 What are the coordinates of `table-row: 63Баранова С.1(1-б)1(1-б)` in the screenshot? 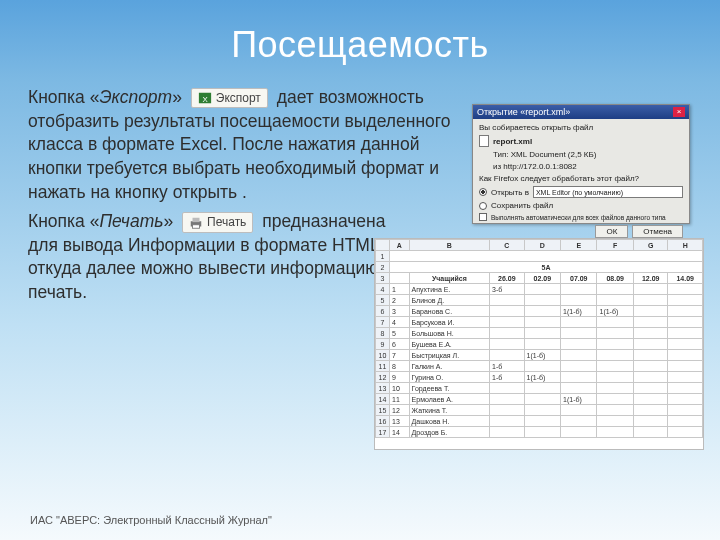 It's located at (540, 312).